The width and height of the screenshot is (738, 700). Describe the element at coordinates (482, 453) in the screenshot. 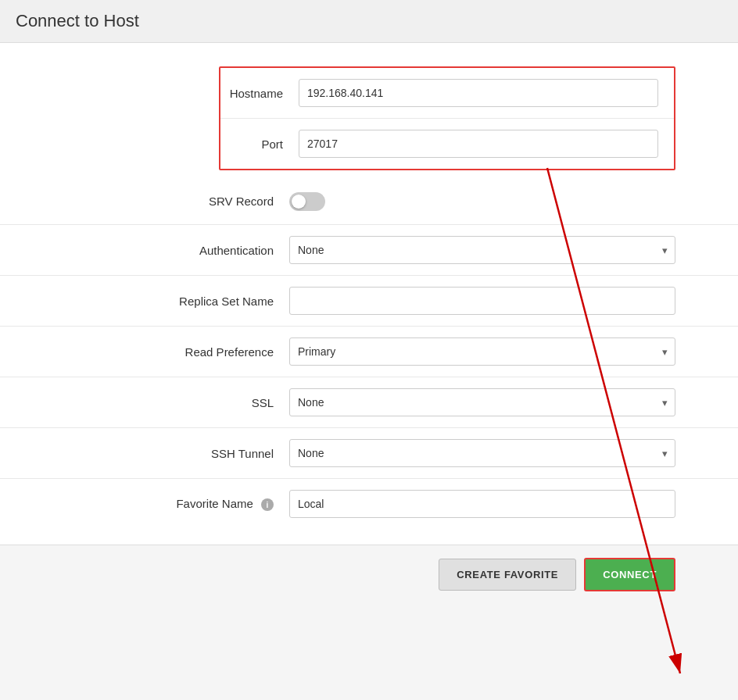

I see `ssh-tunnel-select-wrapper: None Password Identity File` at that location.